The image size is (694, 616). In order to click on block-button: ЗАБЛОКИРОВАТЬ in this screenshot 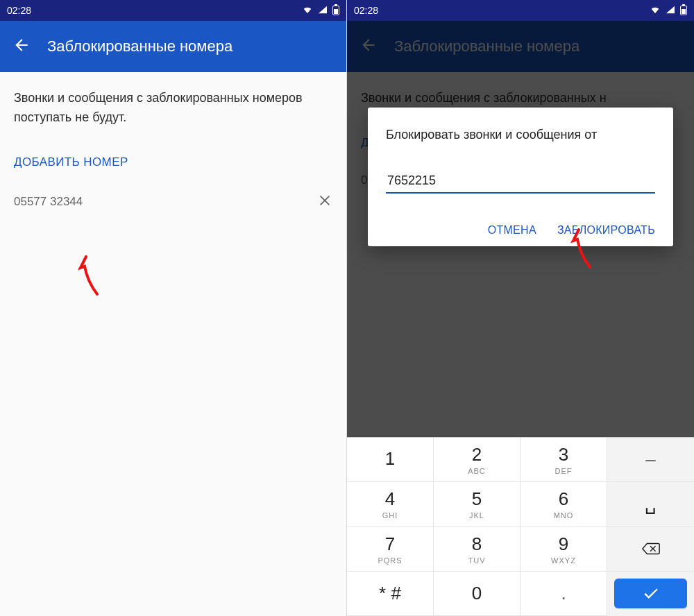, I will do `click(607, 230)`.